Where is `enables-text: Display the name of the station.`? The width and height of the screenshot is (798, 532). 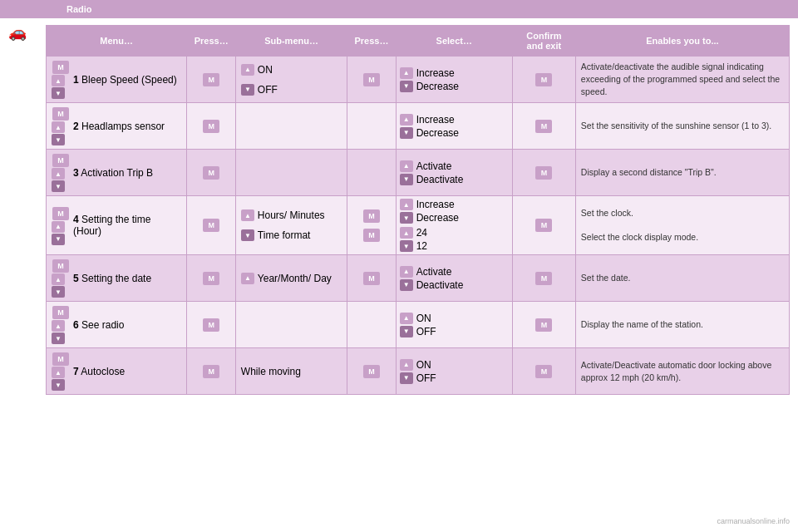
enables-text: Display the name of the station. is located at coordinates (642, 324).